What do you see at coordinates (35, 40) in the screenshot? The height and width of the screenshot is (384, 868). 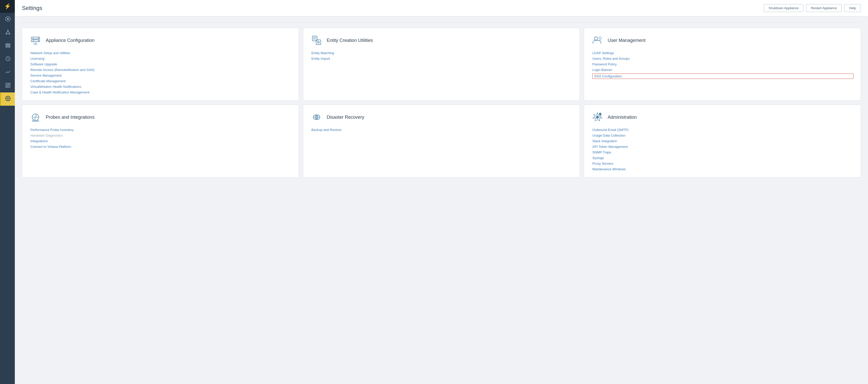 I see `appliance-icon` at bounding box center [35, 40].